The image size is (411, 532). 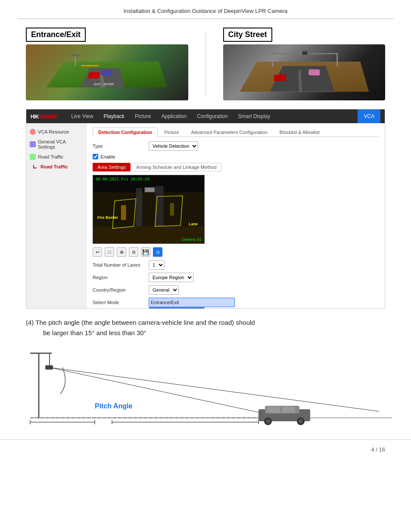 I want to click on city-street-label: City Street, so click(x=248, y=34).